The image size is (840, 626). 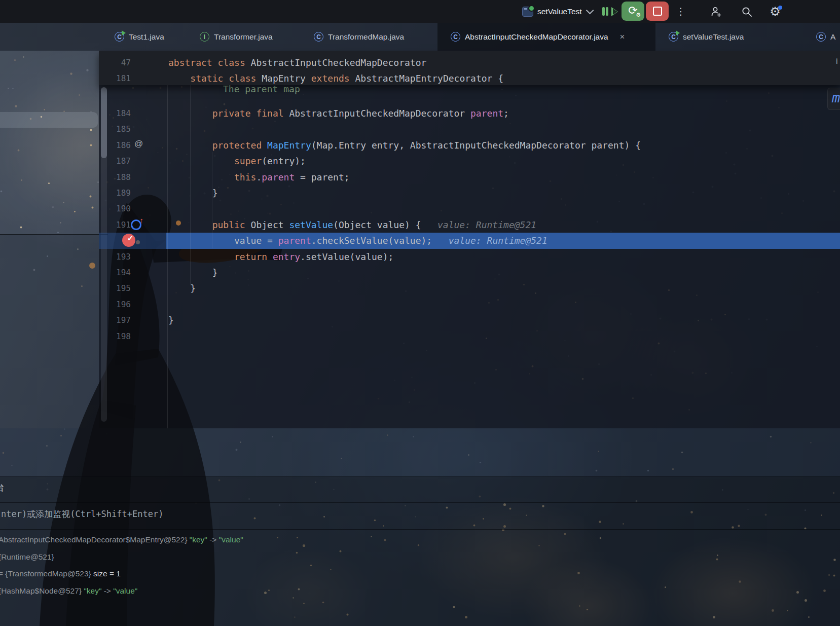 What do you see at coordinates (95, 539) in the screenshot?
I see `variable-reference: AbstractInputCheckedMapDecorator$MapEntr…` at bounding box center [95, 539].